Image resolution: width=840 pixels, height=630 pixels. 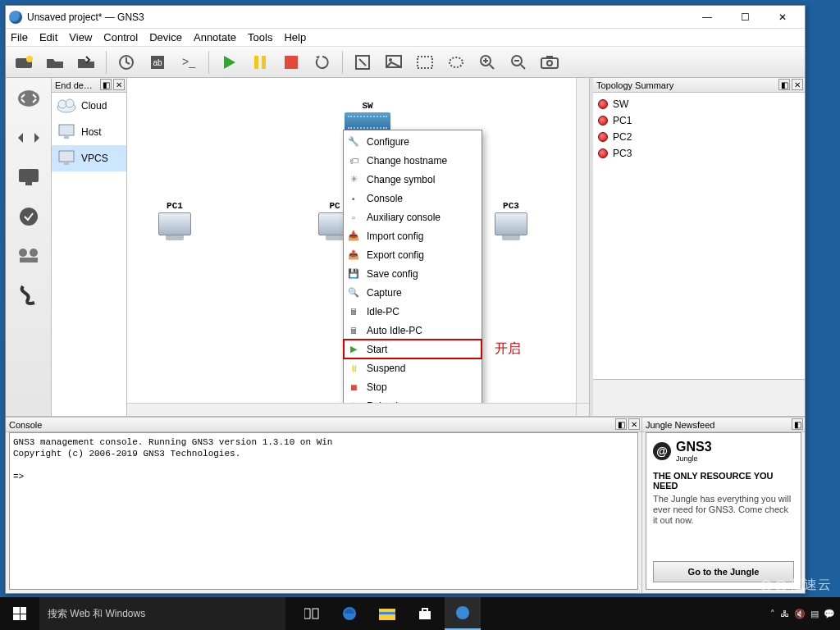 What do you see at coordinates (413, 399) in the screenshot?
I see `ctx-reload: ⟳Reload` at bounding box center [413, 399].